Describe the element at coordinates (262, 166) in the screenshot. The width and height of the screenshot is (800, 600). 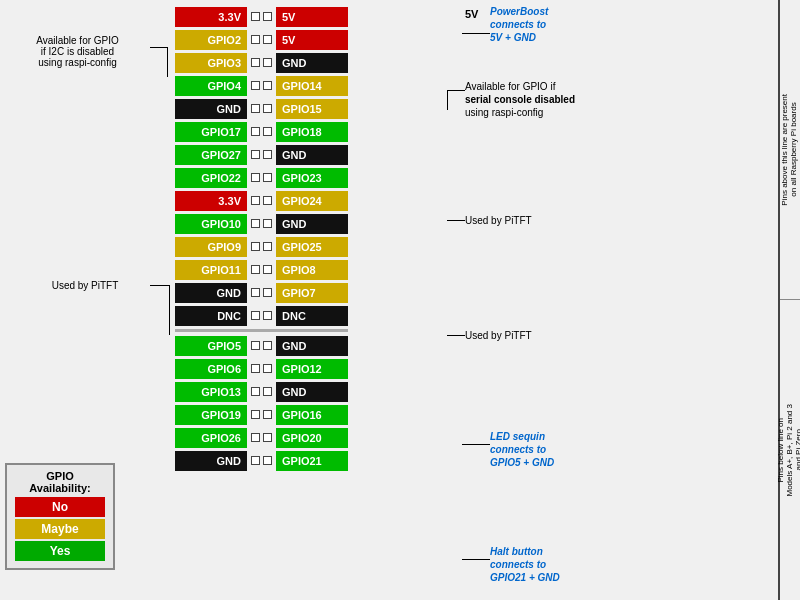
I see `upper-gpio-section: 3.3V5VGPIO25VGPIO3GNDGPIO4GPIO14GNDGPIO1…` at that location.